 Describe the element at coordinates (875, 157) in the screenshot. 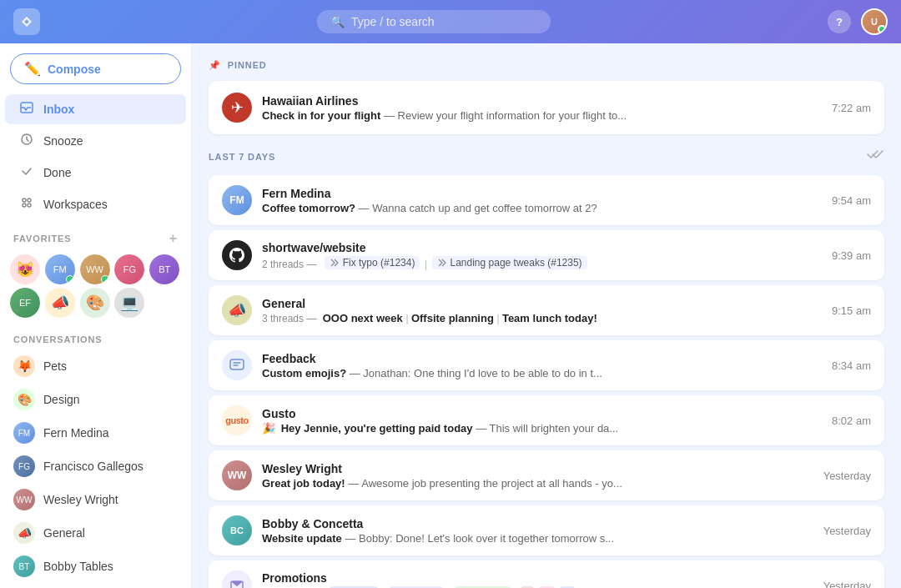

I see `mark-all-read-button` at that location.